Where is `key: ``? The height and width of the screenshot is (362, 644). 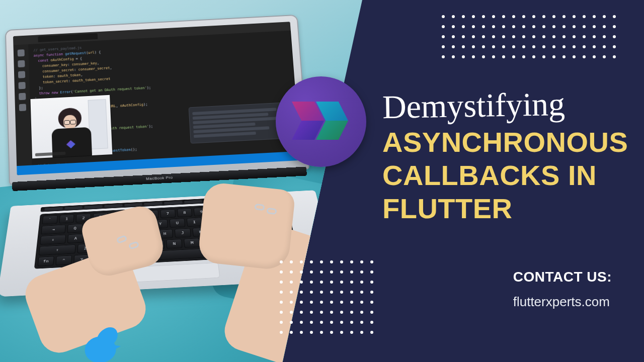
key: ` is located at coordinates (49, 220).